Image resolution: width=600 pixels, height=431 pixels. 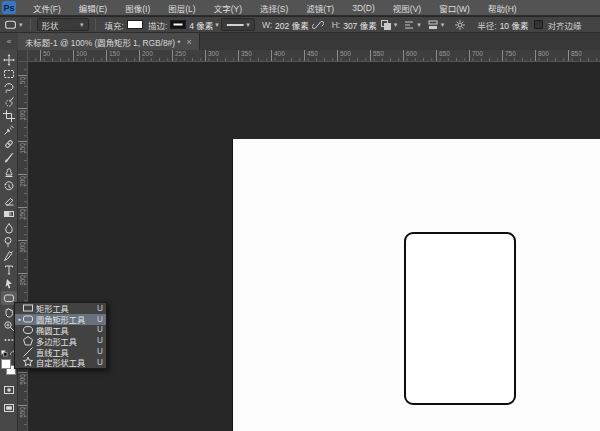 What do you see at coordinates (389, 25) in the screenshot?
I see `path-operations-button: ▾` at bounding box center [389, 25].